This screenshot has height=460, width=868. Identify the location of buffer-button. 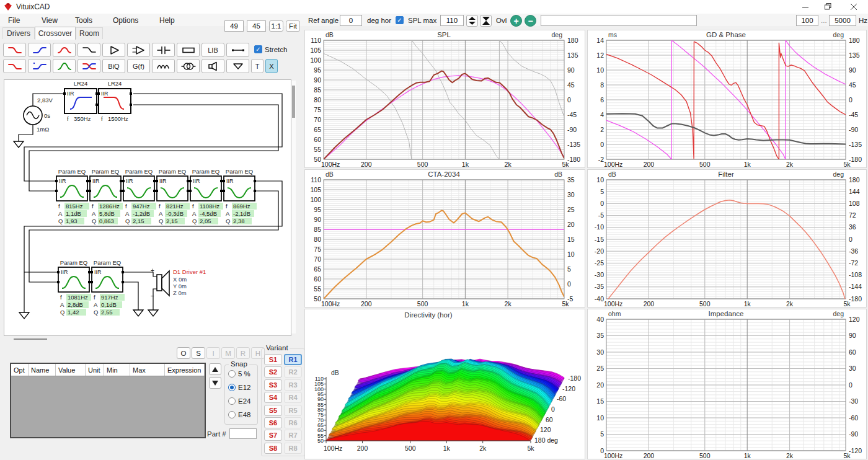
(114, 50).